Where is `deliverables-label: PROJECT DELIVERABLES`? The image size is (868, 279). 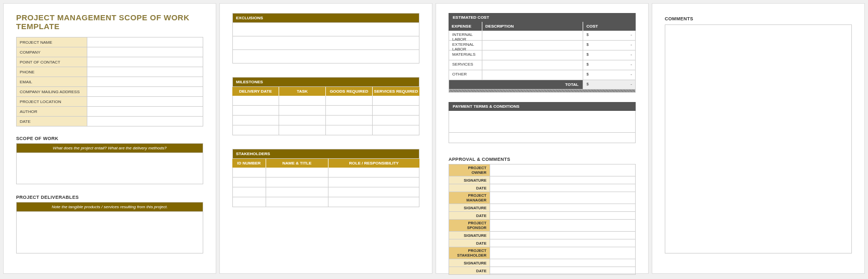
deliverables-label: PROJECT DELIVERABLES is located at coordinates (110, 197).